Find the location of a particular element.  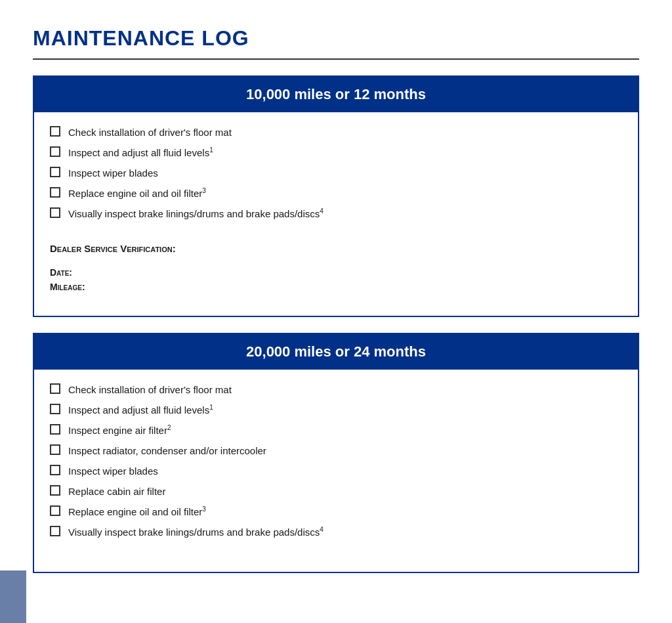

dealer-section-10k: Dealer Service Verification: Date: Milea… is located at coordinates (336, 264).